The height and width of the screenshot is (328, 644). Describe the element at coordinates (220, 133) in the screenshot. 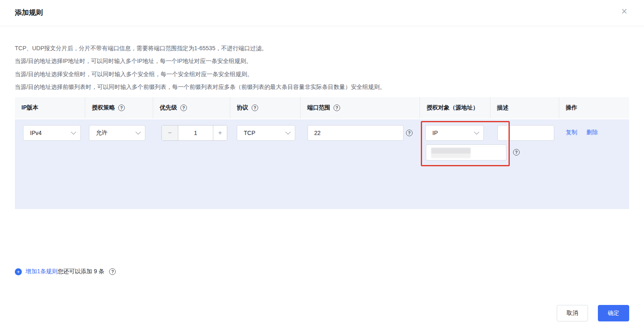

I see `stepper-plus-button: +` at that location.